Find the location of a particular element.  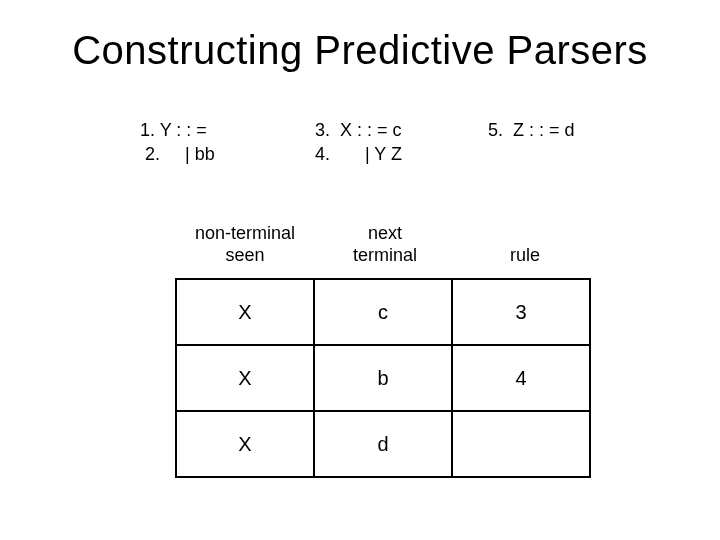

cell-terminal: b is located at coordinates (383, 378).